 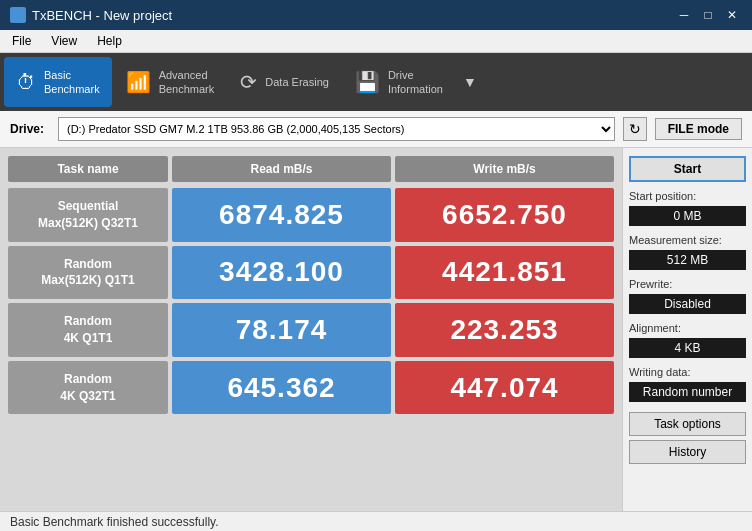 What do you see at coordinates (732, 15) in the screenshot?
I see `close-button: ✕` at bounding box center [732, 15].